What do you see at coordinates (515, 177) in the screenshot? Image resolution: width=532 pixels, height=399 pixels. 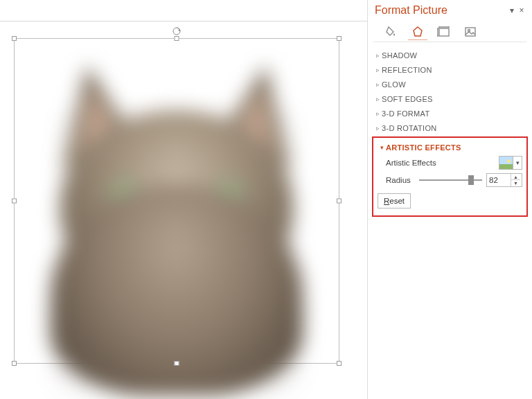 I see `spinner-up: ▲` at bounding box center [515, 177].